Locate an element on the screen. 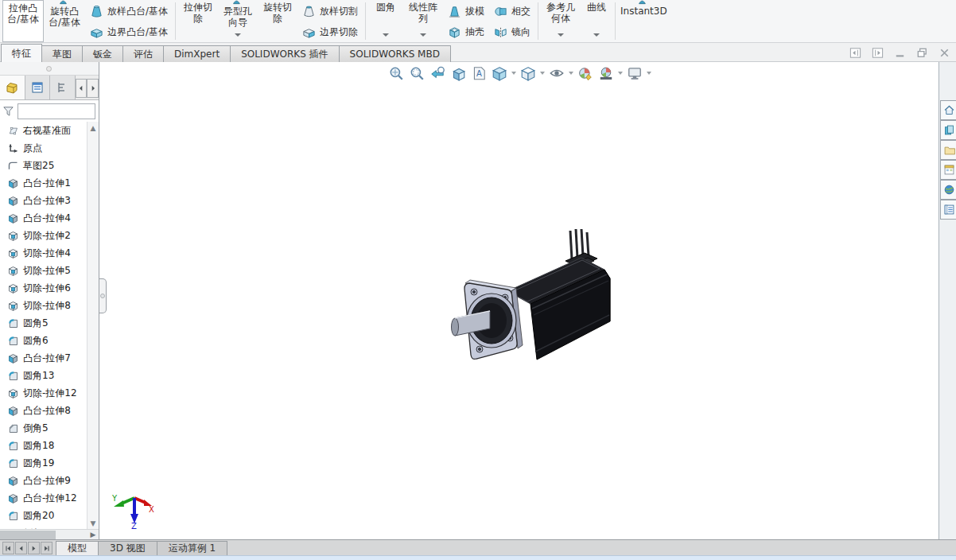 The width and height of the screenshot is (956, 560). close-button is located at coordinates (944, 52).